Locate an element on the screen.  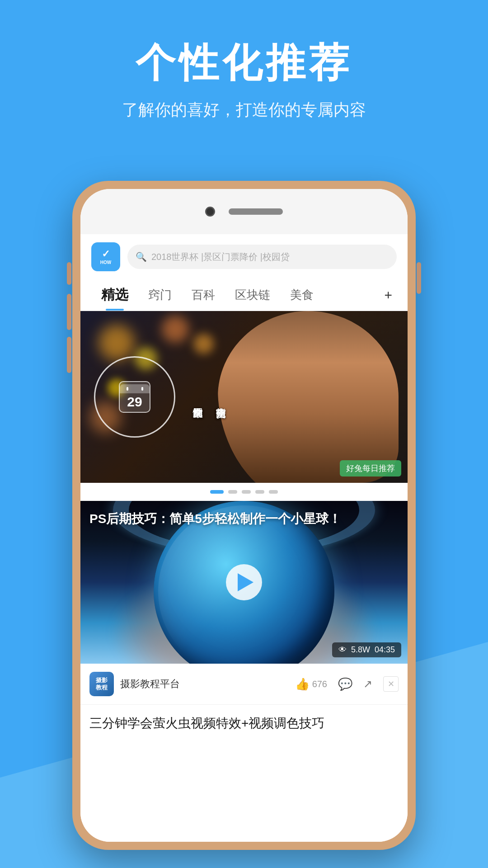
page-title: 个性化推荐 is located at coordinates (244, 63).